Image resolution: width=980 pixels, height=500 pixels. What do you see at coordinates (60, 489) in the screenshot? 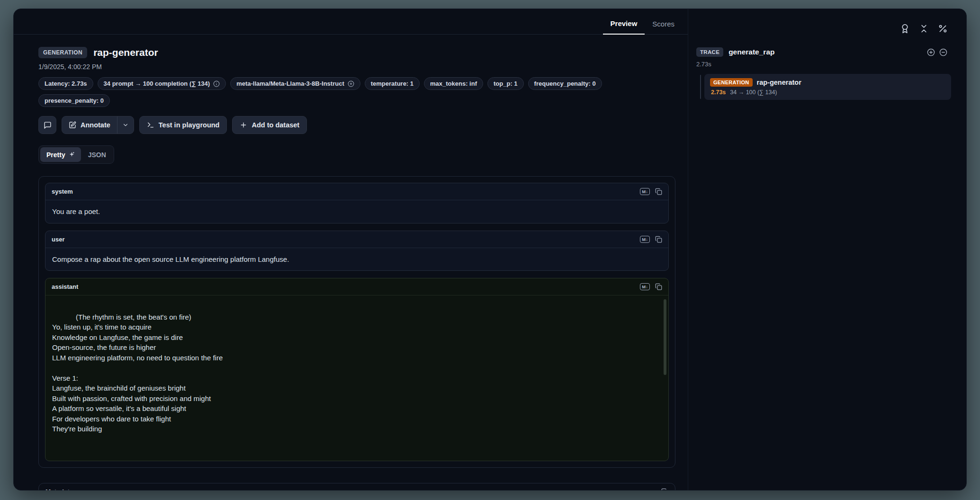
I see `metadata-title: Metadata` at bounding box center [60, 489].